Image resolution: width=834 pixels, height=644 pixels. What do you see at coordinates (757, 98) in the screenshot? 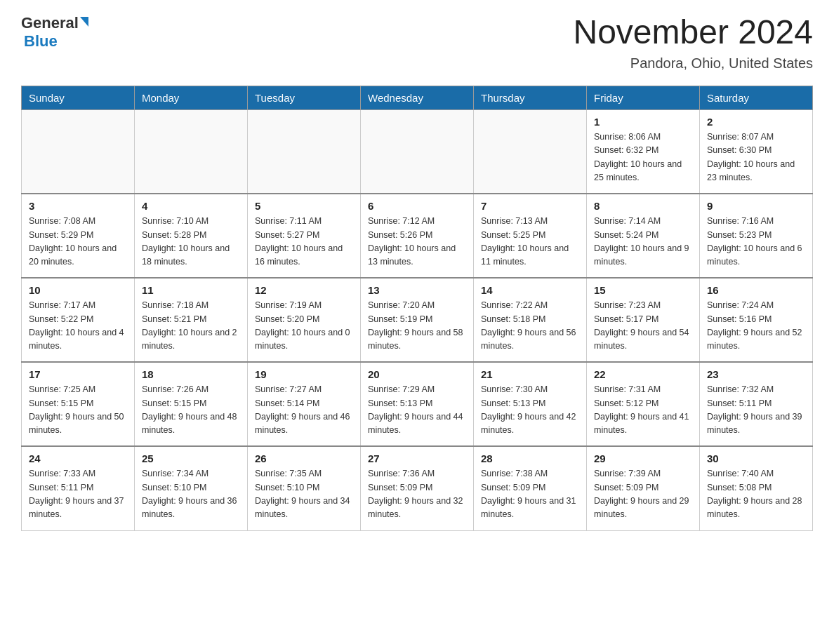
I see `weekday-header-saturday: Saturday` at bounding box center [757, 98].